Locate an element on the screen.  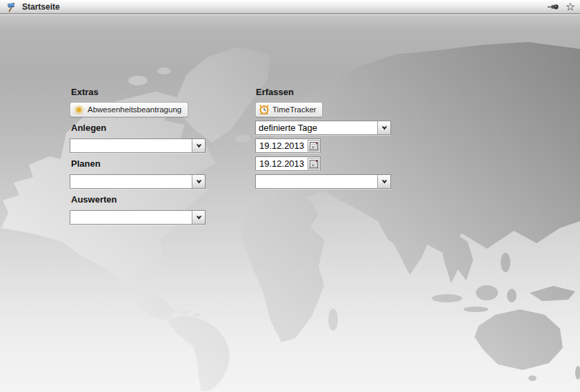
planen-combobox is located at coordinates (138, 182).